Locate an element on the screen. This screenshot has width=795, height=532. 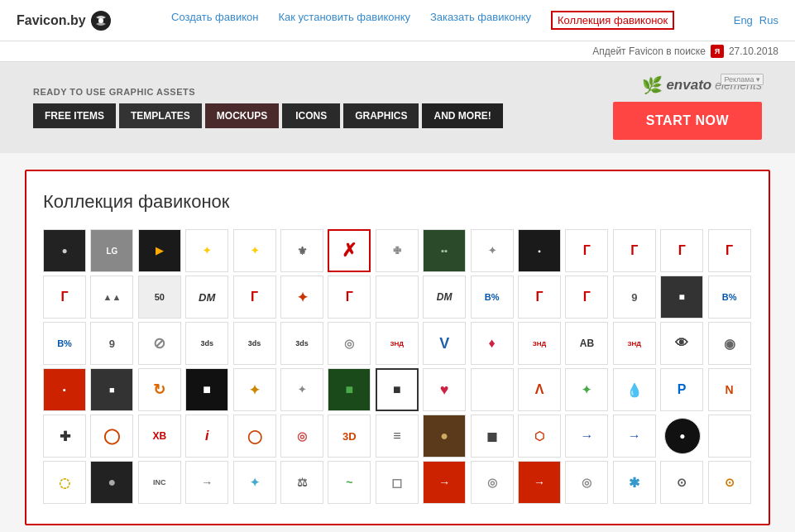
favicon-item: ▲▲ is located at coordinates (112, 297).